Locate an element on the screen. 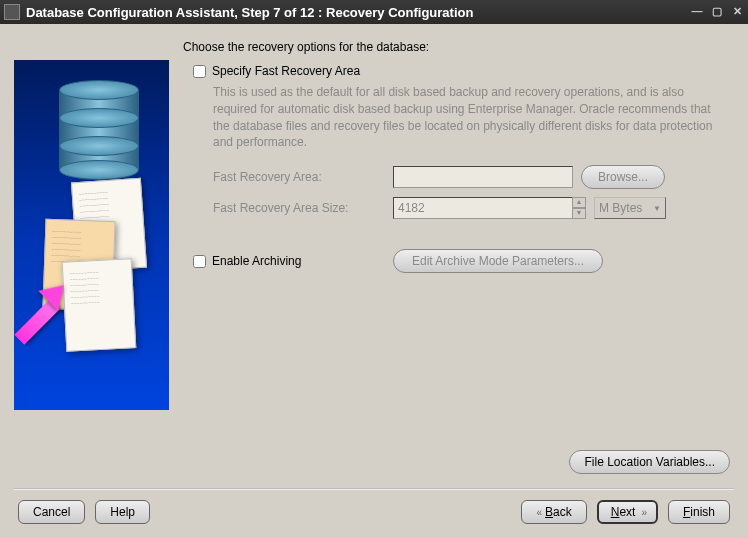  cancel-button: Cancel is located at coordinates (52, 512).